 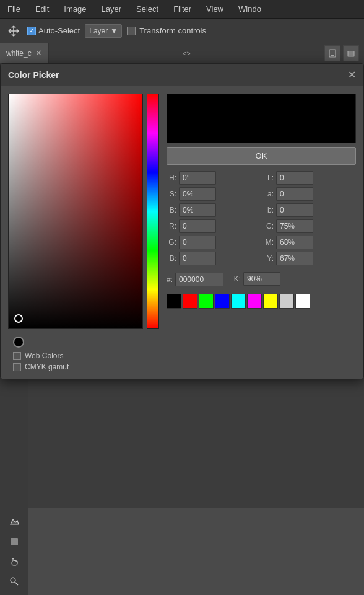 What do you see at coordinates (269, 258) in the screenshot?
I see `y-label: Y:` at bounding box center [269, 258].